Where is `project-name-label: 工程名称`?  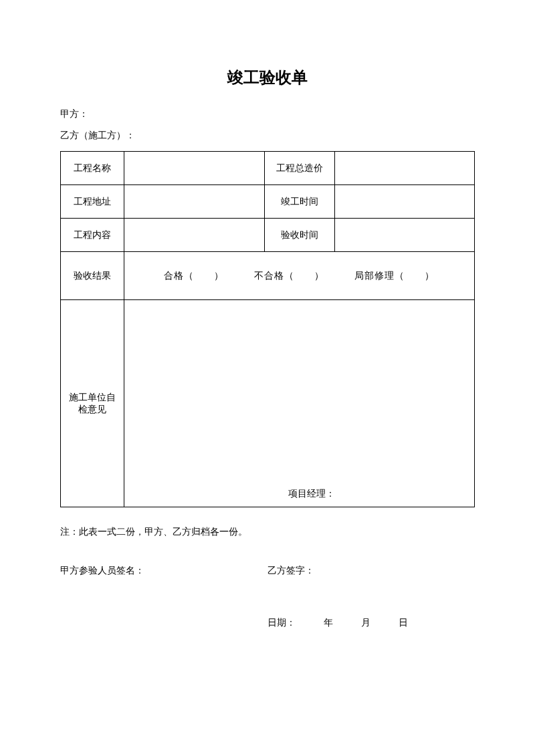
project-name-label: 工程名称 is located at coordinates (92, 168).